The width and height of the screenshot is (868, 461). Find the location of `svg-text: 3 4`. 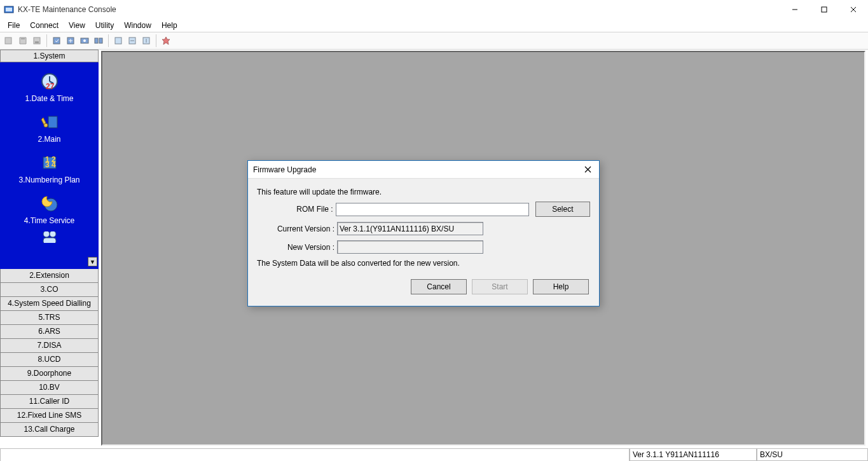

svg-text: 3 4 is located at coordinates (51, 165).